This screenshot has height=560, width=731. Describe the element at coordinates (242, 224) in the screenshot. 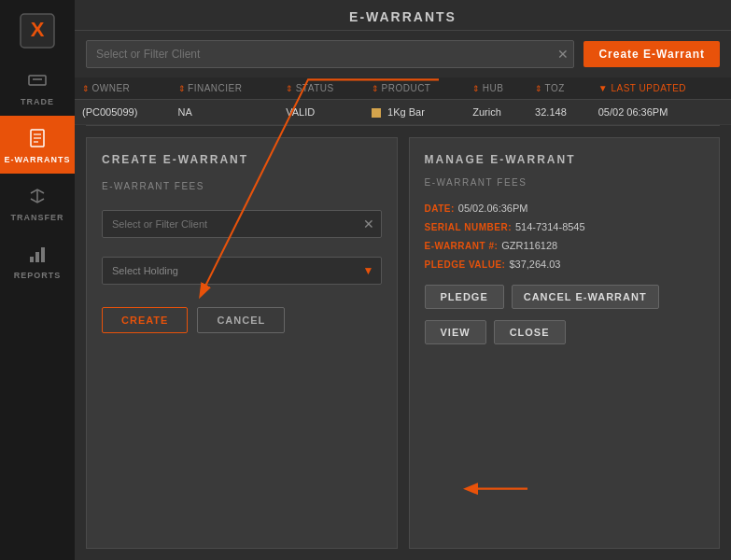

I see `create-client-input` at that location.